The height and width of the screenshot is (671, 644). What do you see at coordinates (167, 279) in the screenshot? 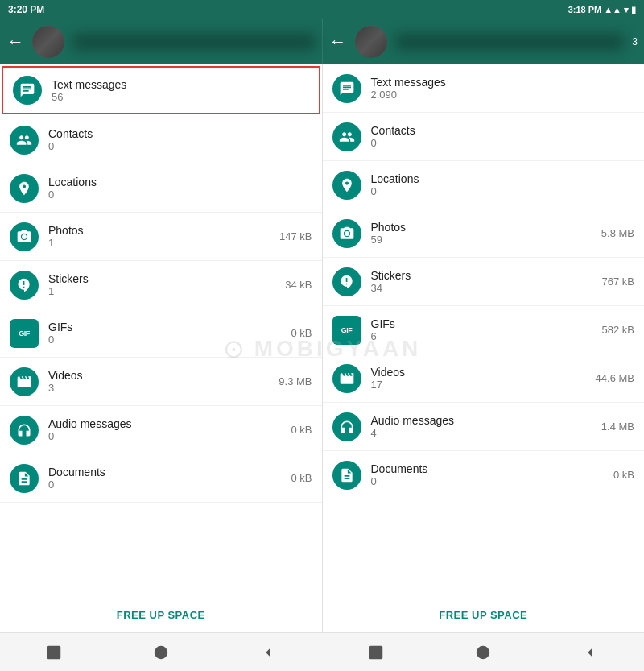
I see `item-name-stickers-left: Stickers` at bounding box center [167, 279].